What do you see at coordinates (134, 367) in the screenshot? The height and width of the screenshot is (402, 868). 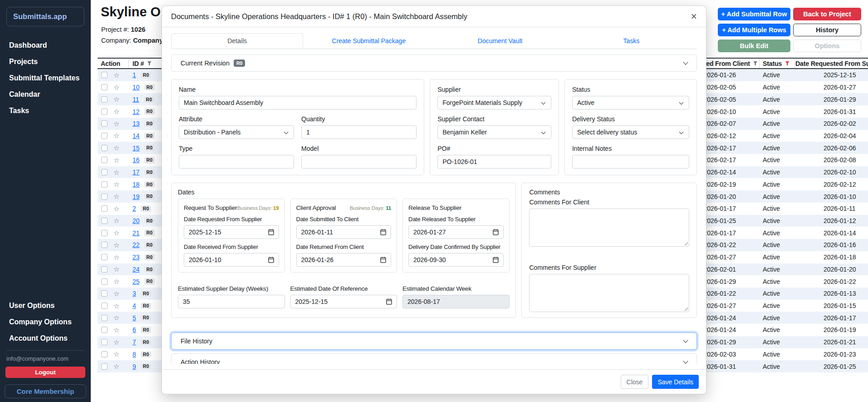 I see `row-id-link: 9` at bounding box center [134, 367].